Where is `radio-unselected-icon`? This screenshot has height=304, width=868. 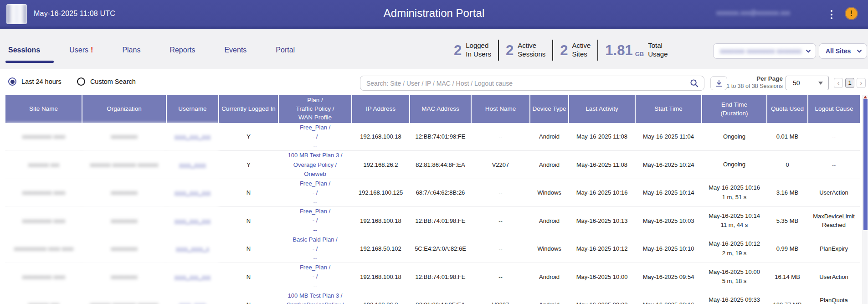
radio-unselected-icon is located at coordinates (81, 82).